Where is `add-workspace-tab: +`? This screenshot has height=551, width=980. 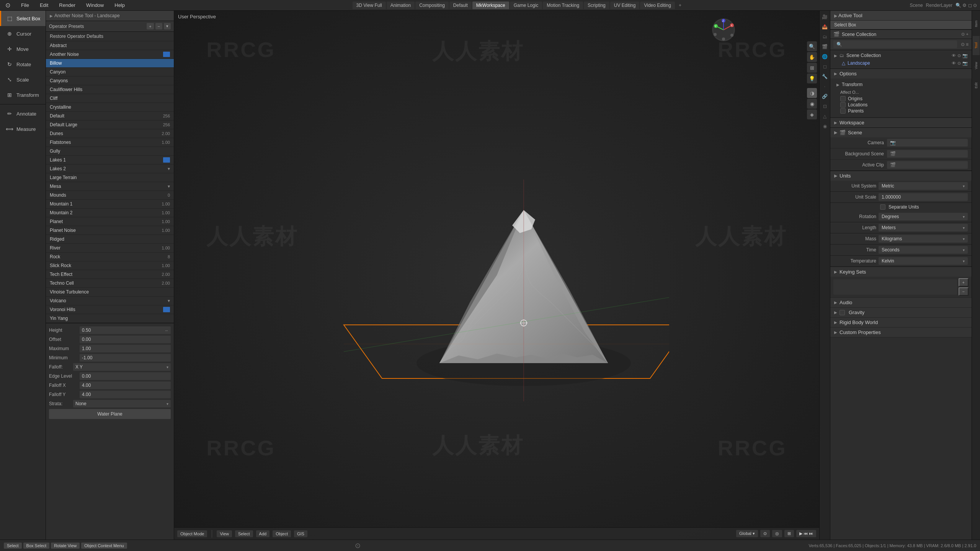 add-workspace-tab: + is located at coordinates (680, 5).